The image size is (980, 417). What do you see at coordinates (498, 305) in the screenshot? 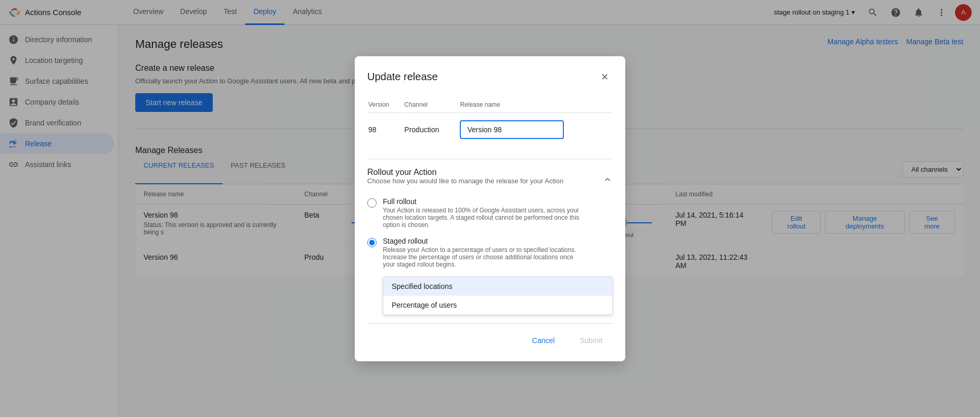
I see `dropdown-item-percentage: Percentage of users` at bounding box center [498, 305].